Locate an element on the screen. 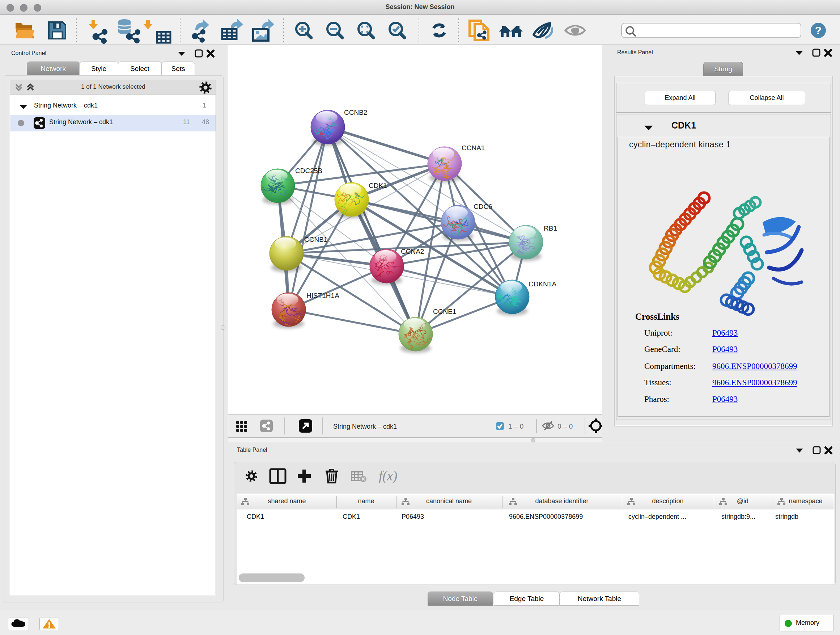 Image resolution: width=840 pixels, height=635 pixels. svg-text: f(x) is located at coordinates (388, 476).